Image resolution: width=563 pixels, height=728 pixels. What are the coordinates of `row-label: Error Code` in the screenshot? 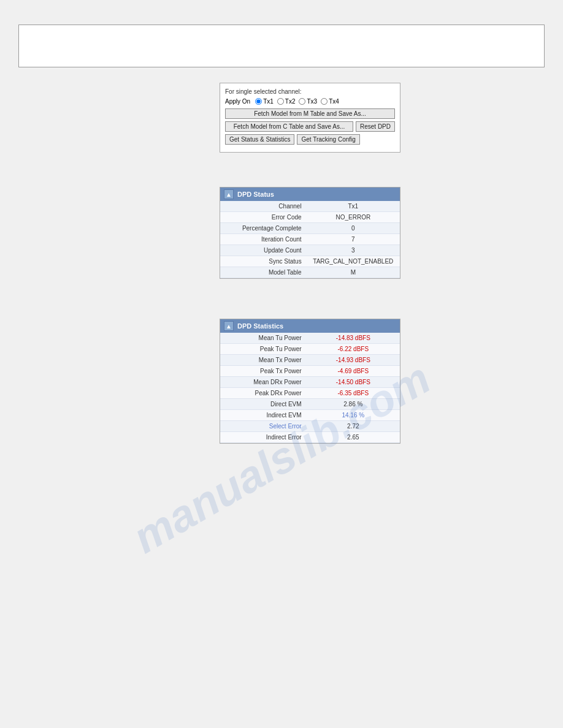 It's located at (264, 218).